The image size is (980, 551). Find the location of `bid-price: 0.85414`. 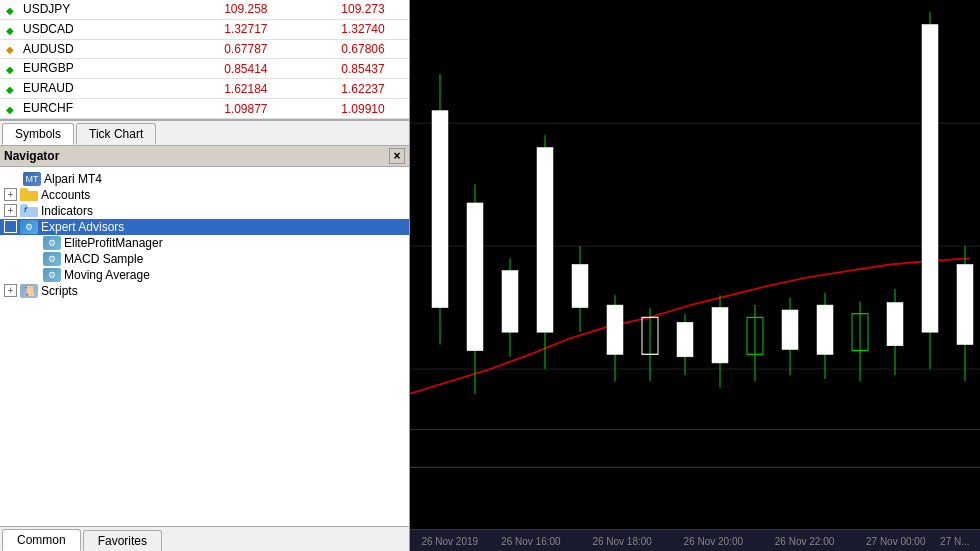

bid-price: 0.85414 is located at coordinates (214, 69).